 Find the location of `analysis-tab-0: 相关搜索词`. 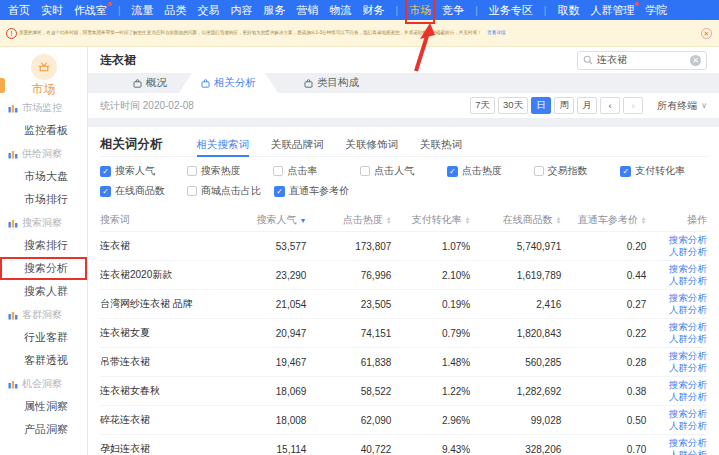

analysis-tab-0: 相关搜索词 is located at coordinates (224, 145).